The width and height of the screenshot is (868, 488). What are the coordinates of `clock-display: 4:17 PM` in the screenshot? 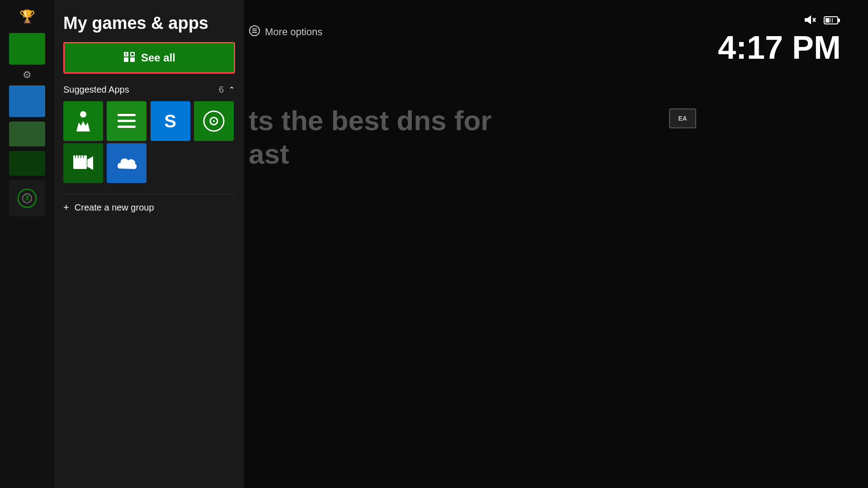 It's located at (779, 47).